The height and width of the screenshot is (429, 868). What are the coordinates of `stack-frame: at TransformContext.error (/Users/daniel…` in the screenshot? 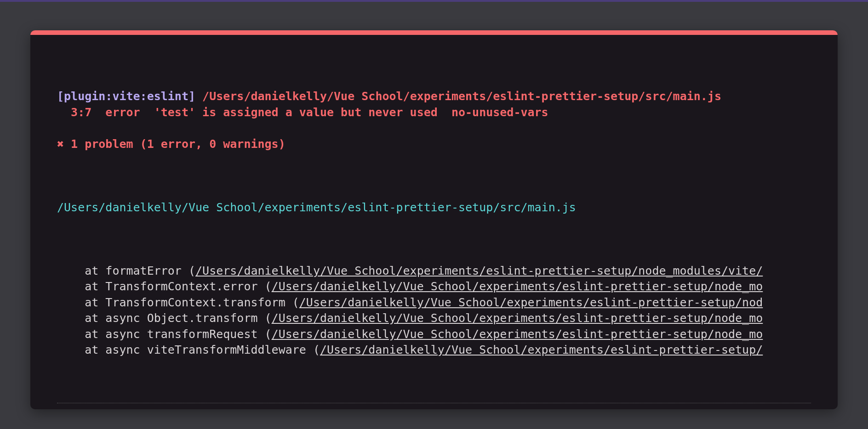 It's located at (434, 287).